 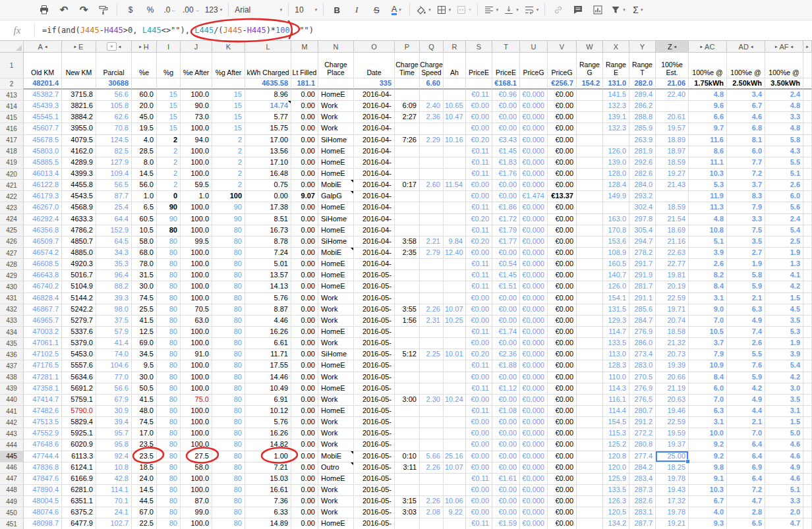 What do you see at coordinates (144, 433) in the screenshot?
I see `cell: 17.0` at bounding box center [144, 433].